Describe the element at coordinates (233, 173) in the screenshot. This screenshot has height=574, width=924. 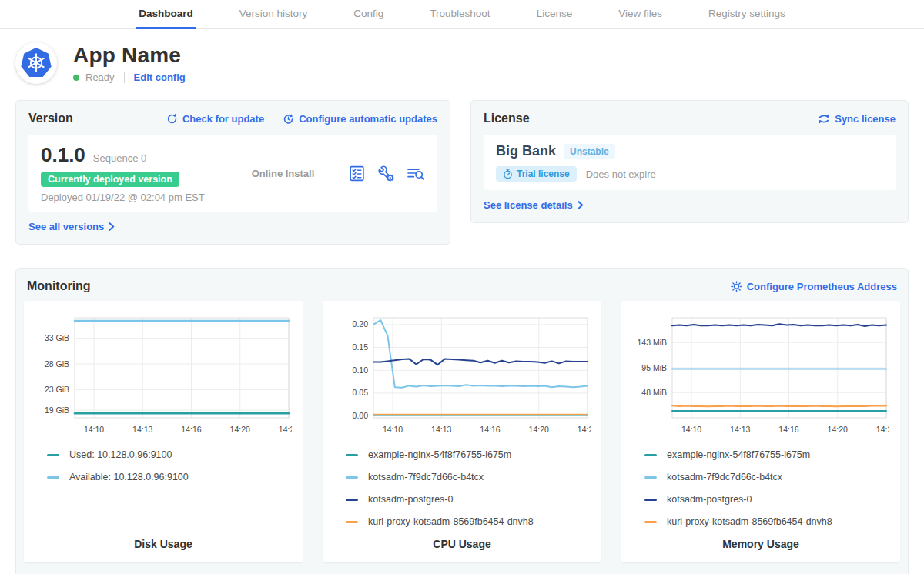
I see `current-version-box: 0.1.0 Sequence 0 Currently deployed vers…` at that location.